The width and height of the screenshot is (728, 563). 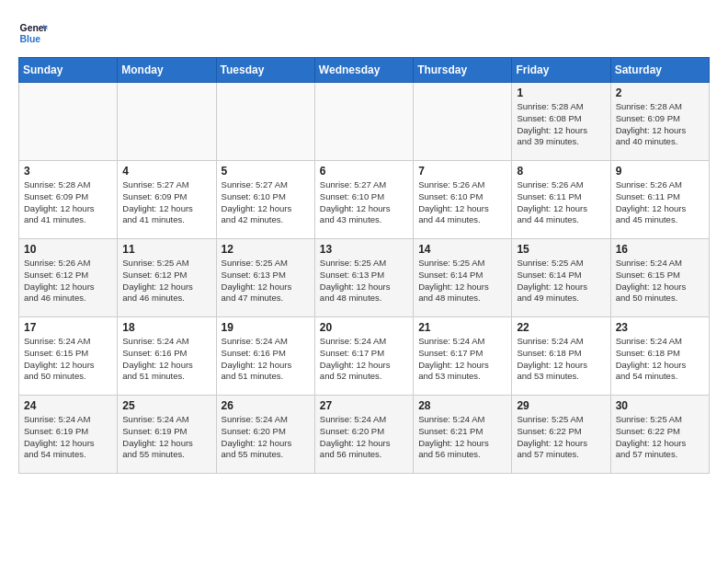 What do you see at coordinates (68, 406) in the screenshot?
I see `day-number: 24` at bounding box center [68, 406].